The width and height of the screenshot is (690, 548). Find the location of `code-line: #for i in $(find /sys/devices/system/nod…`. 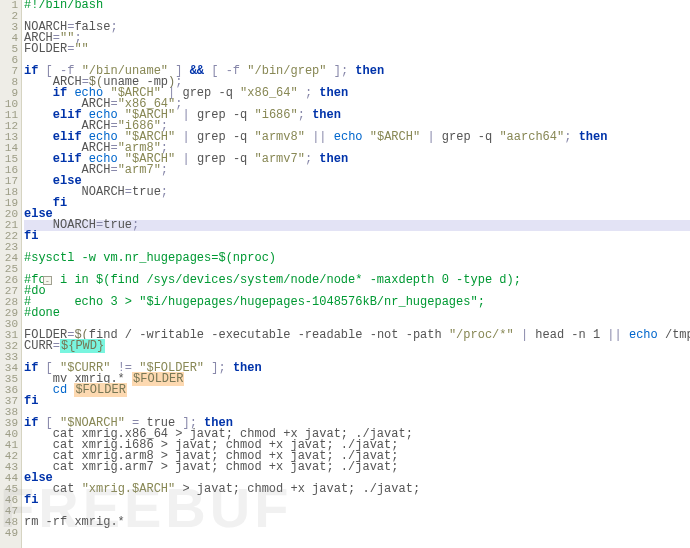

code-line: #for i in $(find /sys/devices/system/nod… is located at coordinates (357, 280).